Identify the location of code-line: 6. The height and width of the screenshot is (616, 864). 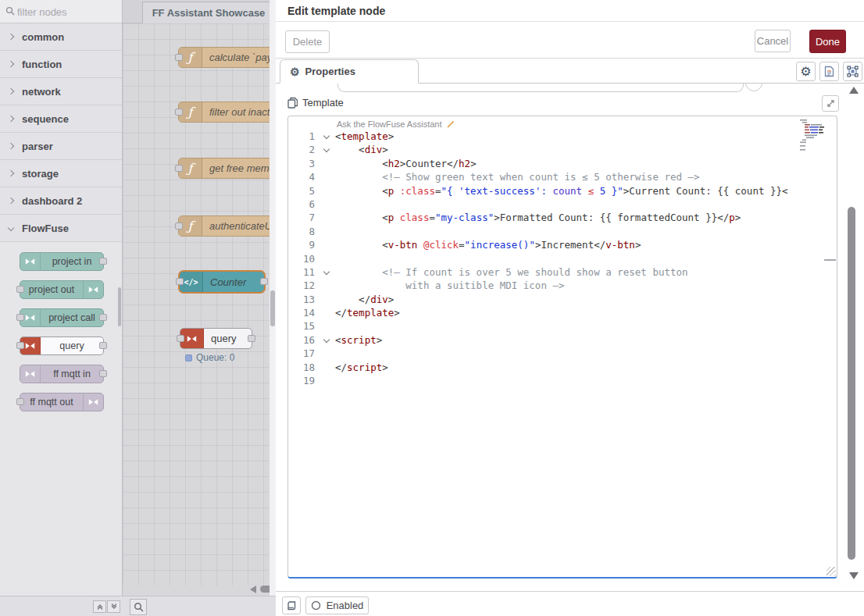
(562, 205).